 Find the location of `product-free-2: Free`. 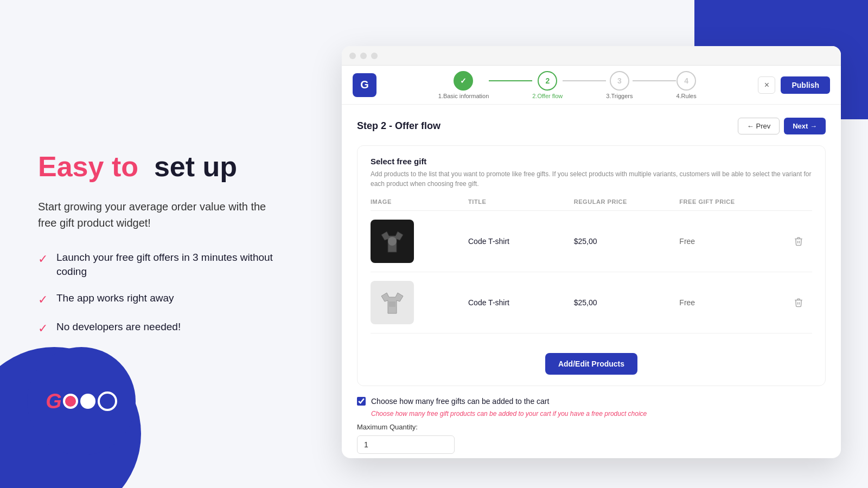

product-free-2: Free is located at coordinates (732, 303).